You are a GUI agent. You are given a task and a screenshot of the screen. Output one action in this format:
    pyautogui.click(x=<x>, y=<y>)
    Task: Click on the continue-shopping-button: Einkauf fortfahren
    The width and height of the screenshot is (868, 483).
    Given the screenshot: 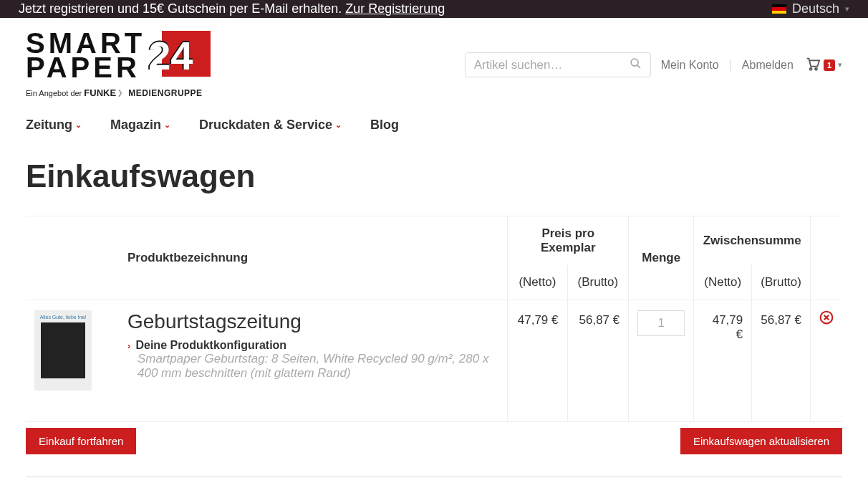 What is the action you would take?
    pyautogui.click(x=81, y=441)
    